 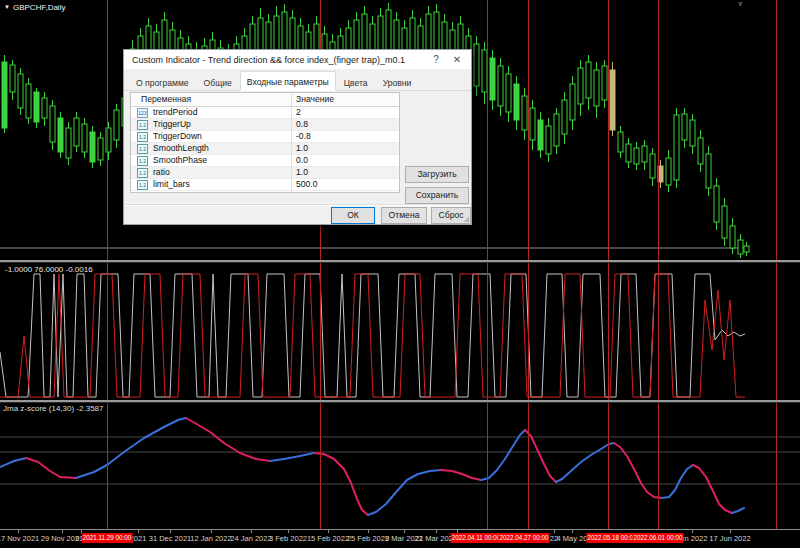 I want to click on table-row: 1.2 TriggerUp 0.8, so click(x=265, y=125).